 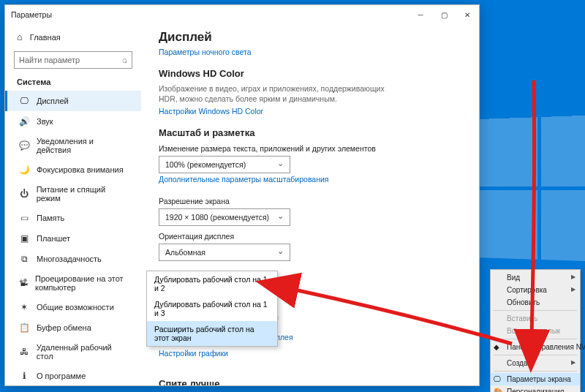 What do you see at coordinates (73, 328) in the screenshot?
I see `sidebar-item-10: 📋Буфер обмена` at bounding box center [73, 328].